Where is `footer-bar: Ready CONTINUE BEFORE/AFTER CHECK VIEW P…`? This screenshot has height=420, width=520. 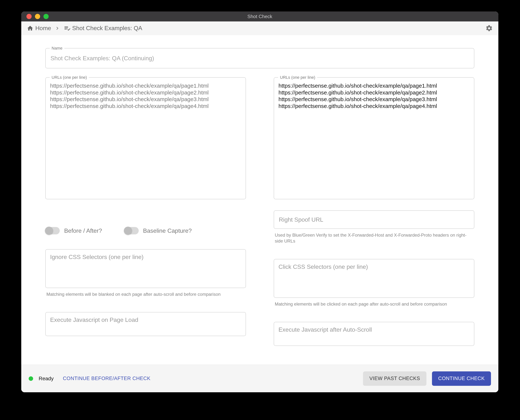 footer-bar: Ready CONTINUE BEFORE/AFTER CHECK VIEW P… is located at coordinates (260, 378).